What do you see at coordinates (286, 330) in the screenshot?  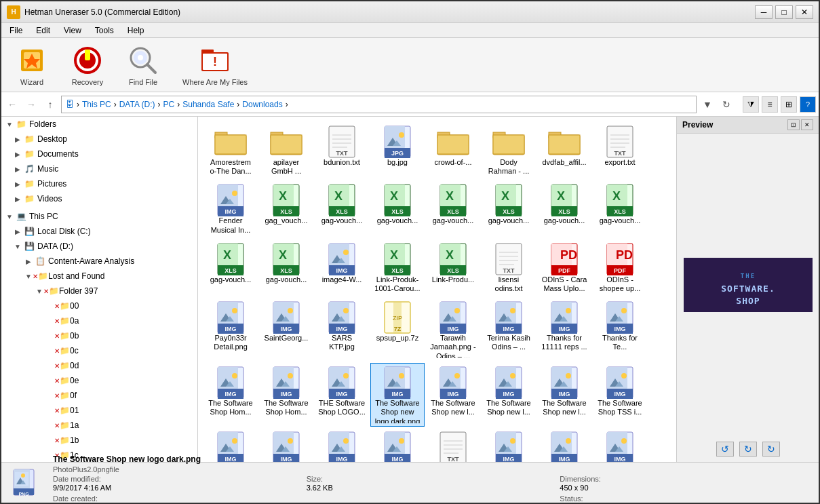 I see `file-item: IMG SaintGeorg...` at bounding box center [286, 330].